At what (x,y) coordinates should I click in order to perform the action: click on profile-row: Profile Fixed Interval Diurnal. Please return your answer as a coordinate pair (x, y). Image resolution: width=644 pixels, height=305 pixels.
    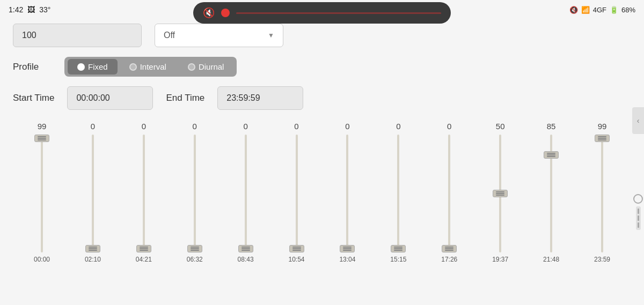
    Looking at the image, I should click on (322, 66).